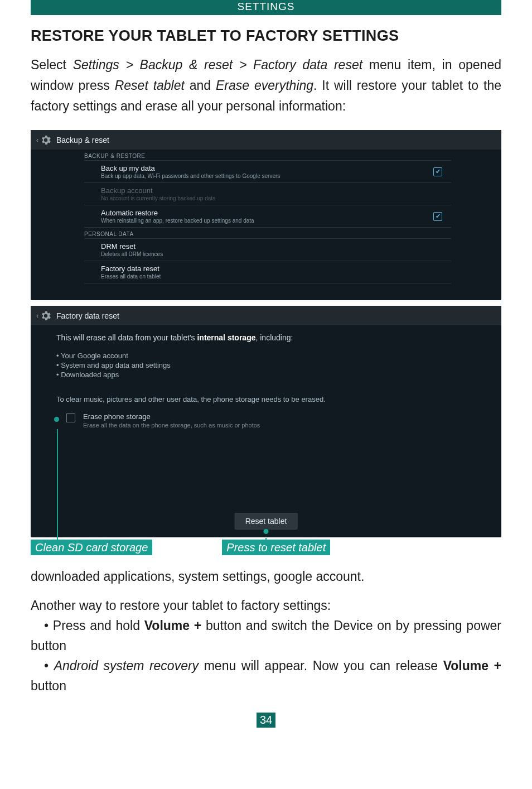 The image size is (532, 789). Describe the element at coordinates (321, 666) in the screenshot. I see `after-b2-b: menu will appear. Now you can release` at that location.